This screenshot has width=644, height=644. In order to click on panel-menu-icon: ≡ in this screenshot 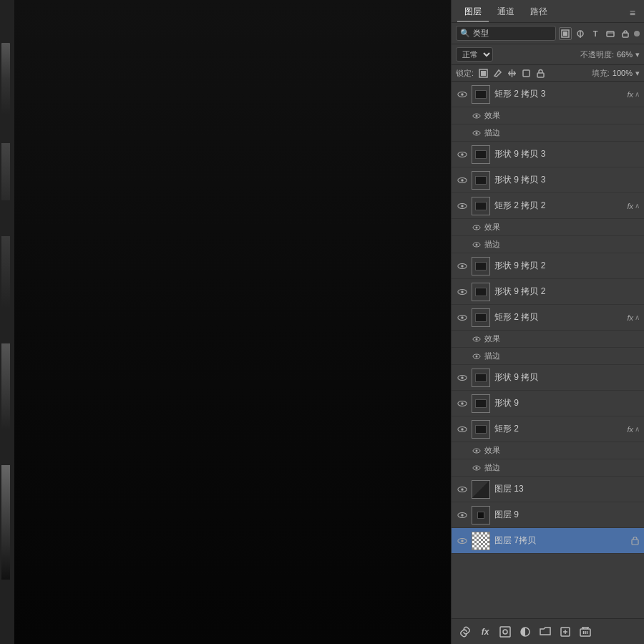, I will do `click(633, 13)`.